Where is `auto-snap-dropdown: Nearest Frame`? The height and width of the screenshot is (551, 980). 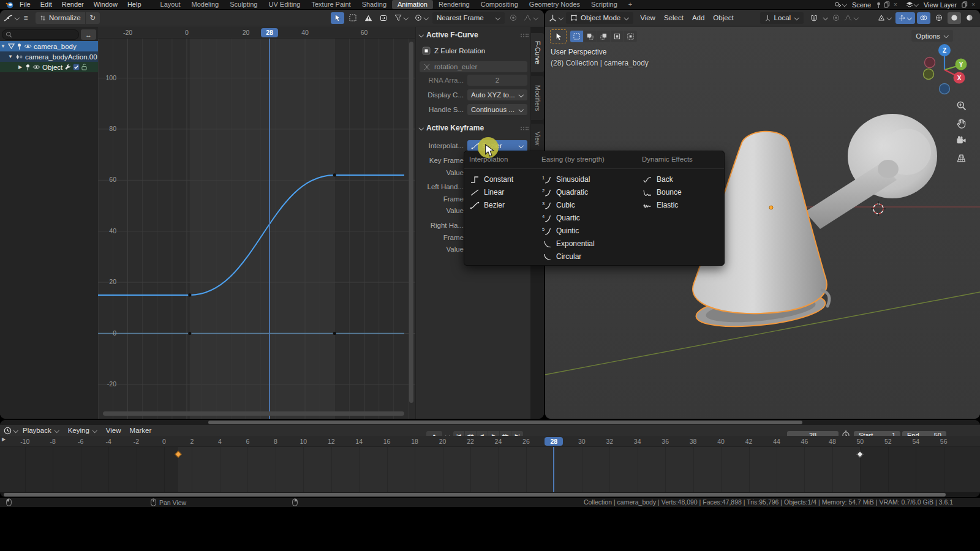
auto-snap-dropdown: Nearest Frame is located at coordinates (469, 18).